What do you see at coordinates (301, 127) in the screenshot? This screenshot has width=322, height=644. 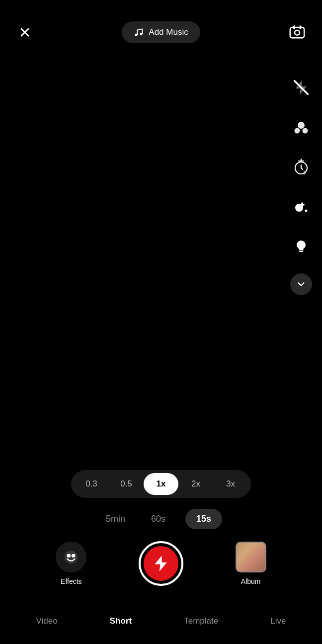 I see `bubbles-icon` at bounding box center [301, 127].